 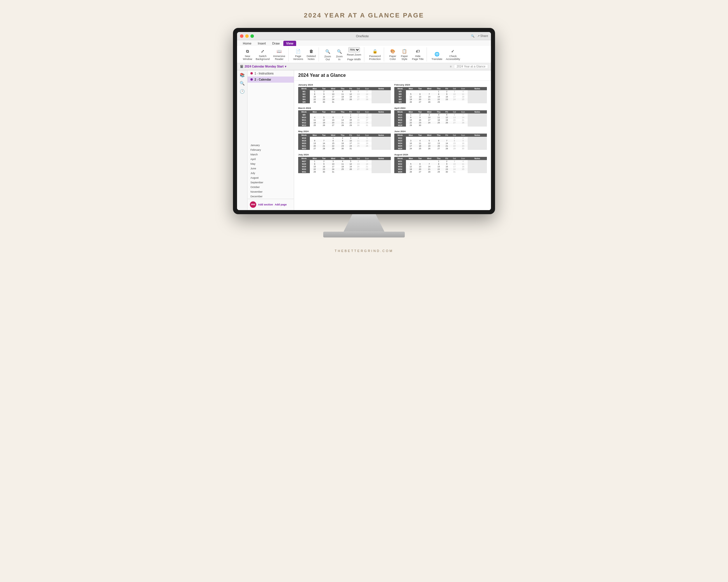 I want to click on chevron-down-icon: ▾, so click(x=286, y=66).